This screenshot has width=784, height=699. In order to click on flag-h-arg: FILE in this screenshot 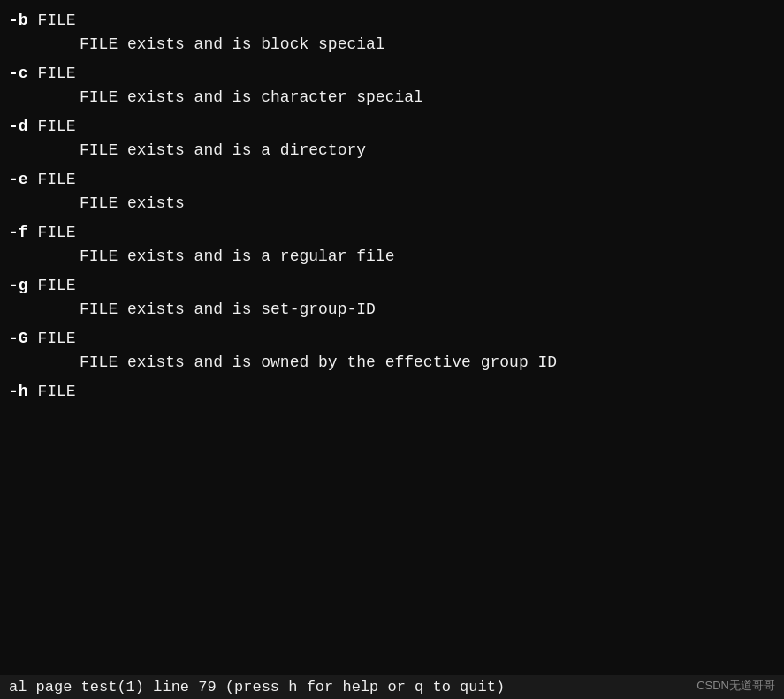, I will do `click(52, 391)`.